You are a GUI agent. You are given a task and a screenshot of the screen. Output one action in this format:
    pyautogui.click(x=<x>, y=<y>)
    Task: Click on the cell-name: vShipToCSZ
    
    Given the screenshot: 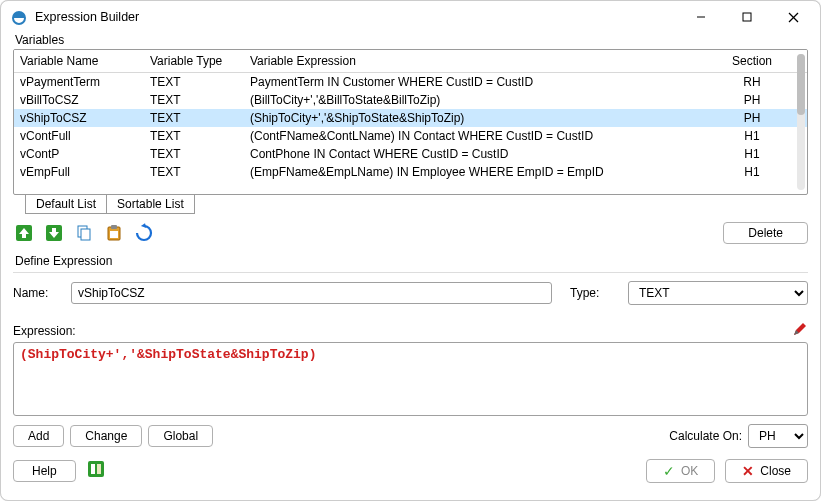 What is the action you would take?
    pyautogui.click(x=79, y=118)
    